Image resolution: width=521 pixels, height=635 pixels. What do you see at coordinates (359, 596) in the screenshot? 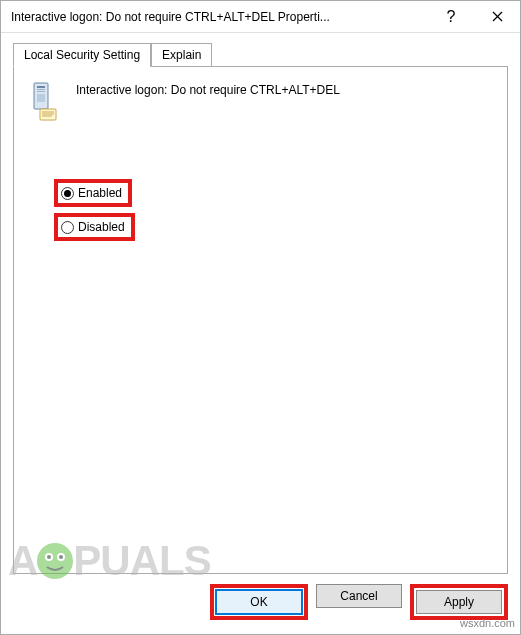
I see `cancel-button: Cancel` at bounding box center [359, 596].